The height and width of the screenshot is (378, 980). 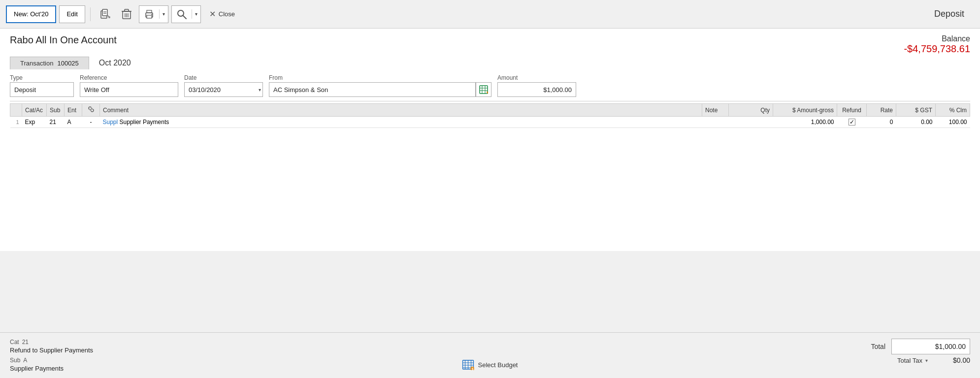 I want to click on row-catac: Exp, so click(x=34, y=122).